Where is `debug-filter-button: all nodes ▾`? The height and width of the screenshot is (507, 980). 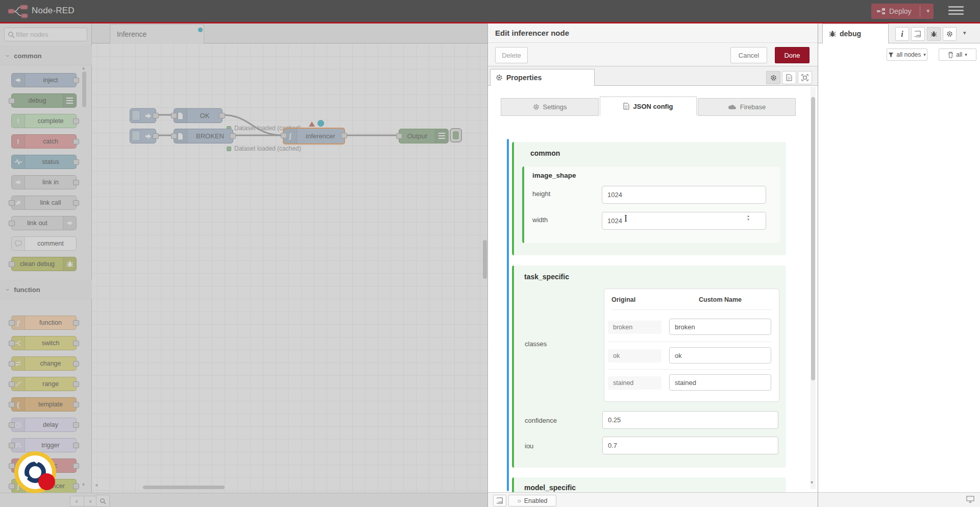
debug-filter-button: all nodes ▾ is located at coordinates (907, 55).